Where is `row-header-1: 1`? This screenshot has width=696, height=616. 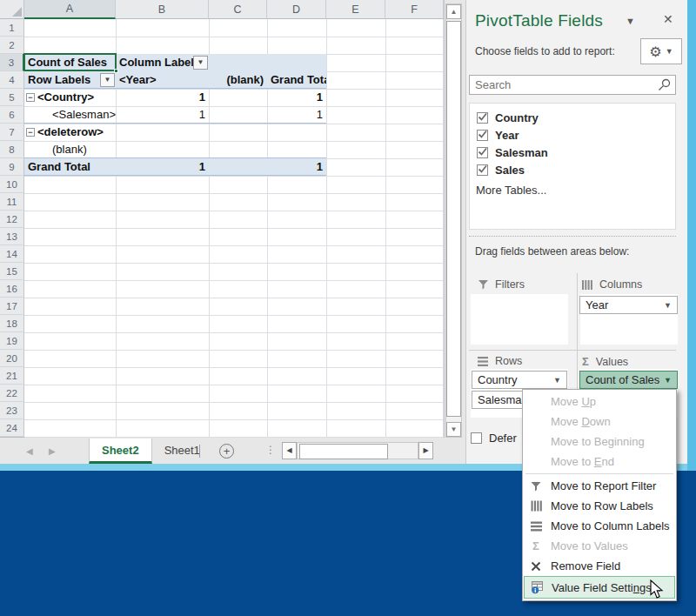 row-header-1: 1 is located at coordinates (12, 28).